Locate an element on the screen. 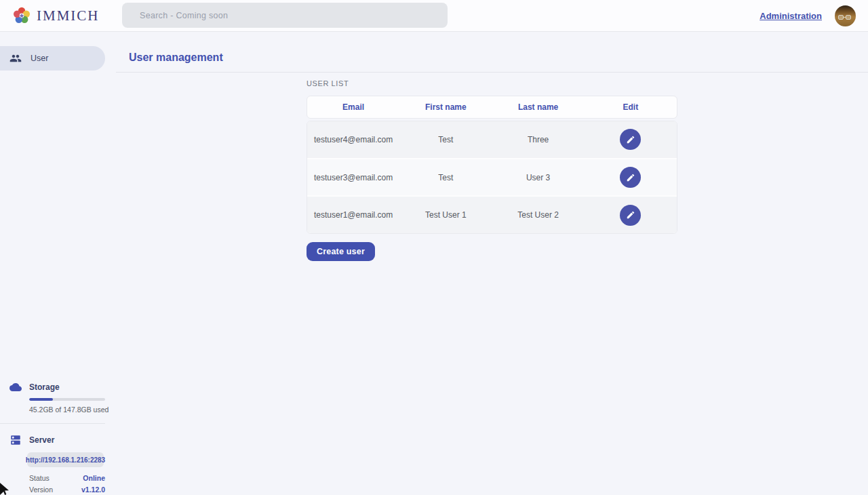  table-row: testuser4@email.com Test Three is located at coordinates (492, 140).